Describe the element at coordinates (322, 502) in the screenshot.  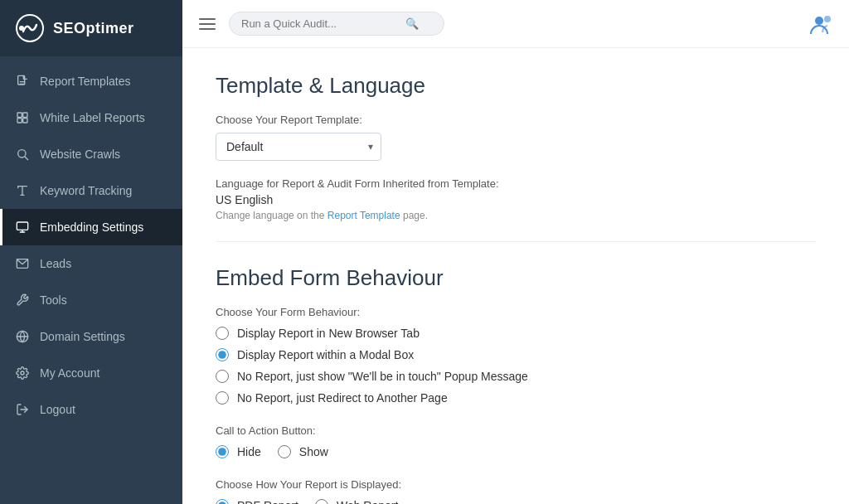
I see `display-radio-input-web` at that location.